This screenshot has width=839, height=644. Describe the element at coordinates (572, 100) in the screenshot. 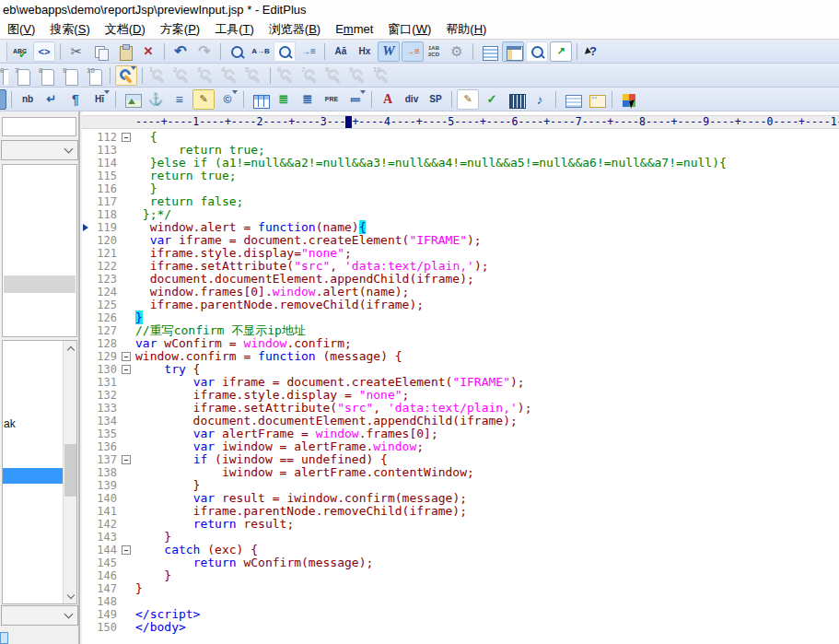

I see `form-fields-icon` at that location.